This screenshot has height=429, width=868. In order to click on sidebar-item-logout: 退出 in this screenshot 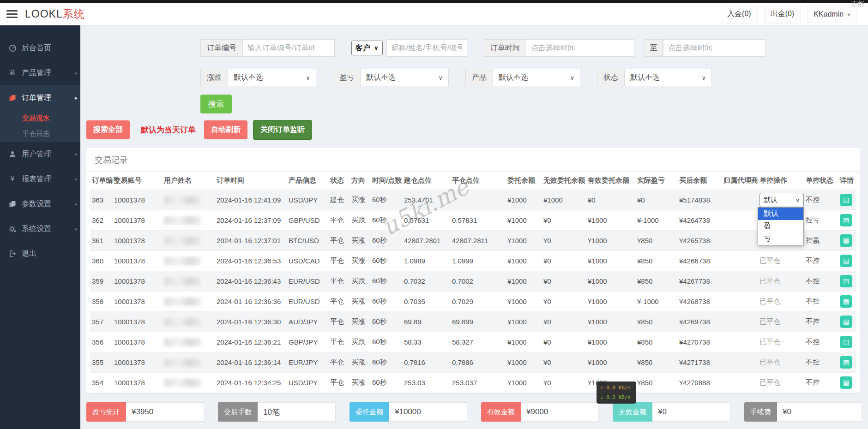, I will do `click(40, 254)`.